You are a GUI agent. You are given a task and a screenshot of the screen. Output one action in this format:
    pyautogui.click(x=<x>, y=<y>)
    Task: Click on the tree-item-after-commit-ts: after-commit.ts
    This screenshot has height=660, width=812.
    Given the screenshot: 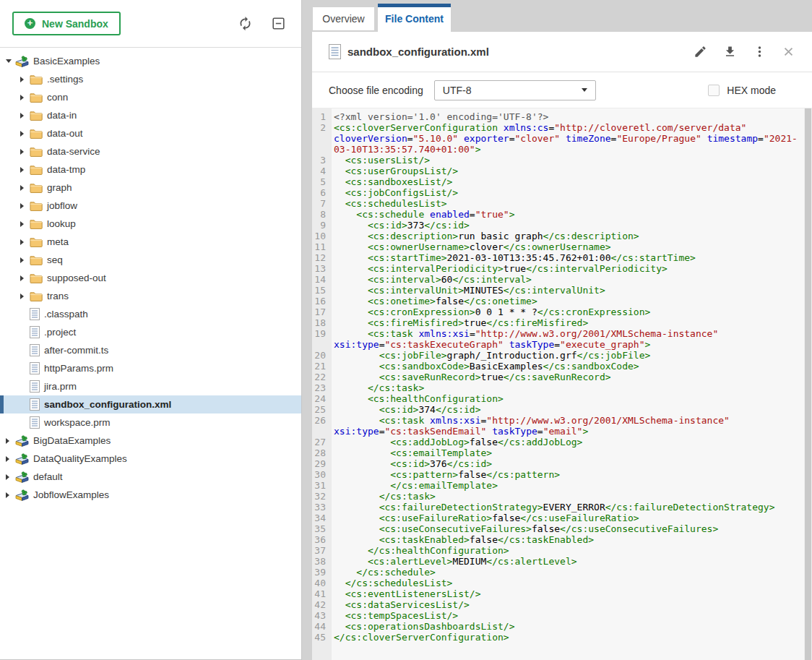 What is the action you would take?
    pyautogui.click(x=150, y=350)
    